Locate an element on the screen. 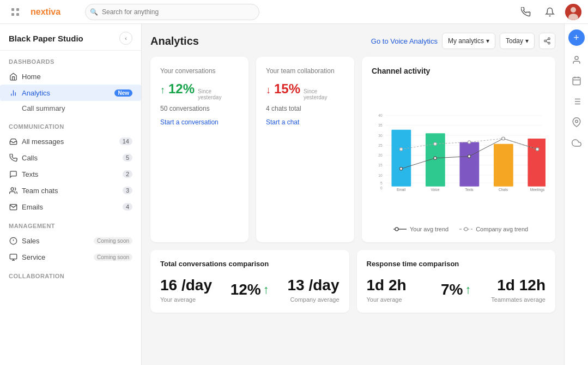 Image resolution: width=588 pixels, height=365 pixels. total-conversations-title: Total conversations comparison is located at coordinates (250, 264).